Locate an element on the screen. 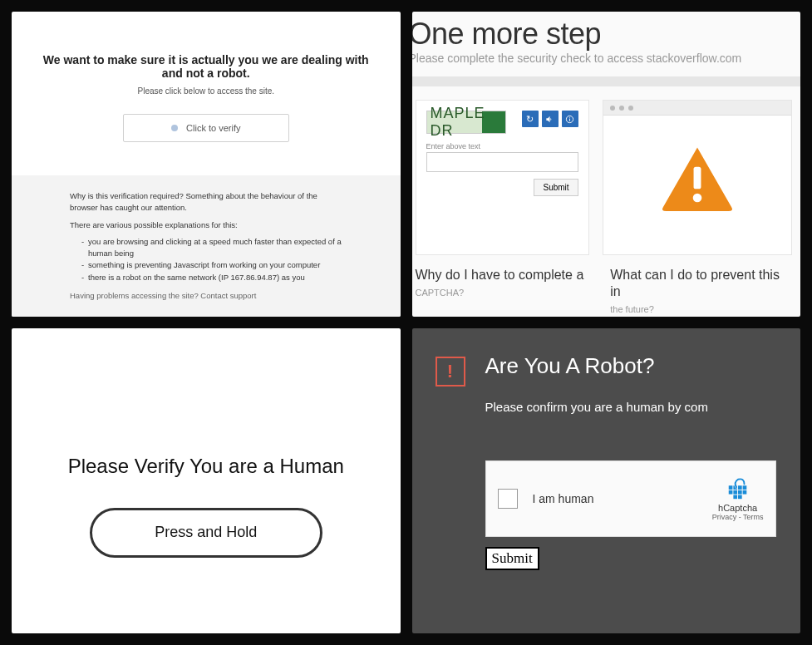  speaker-icon is located at coordinates (550, 120).